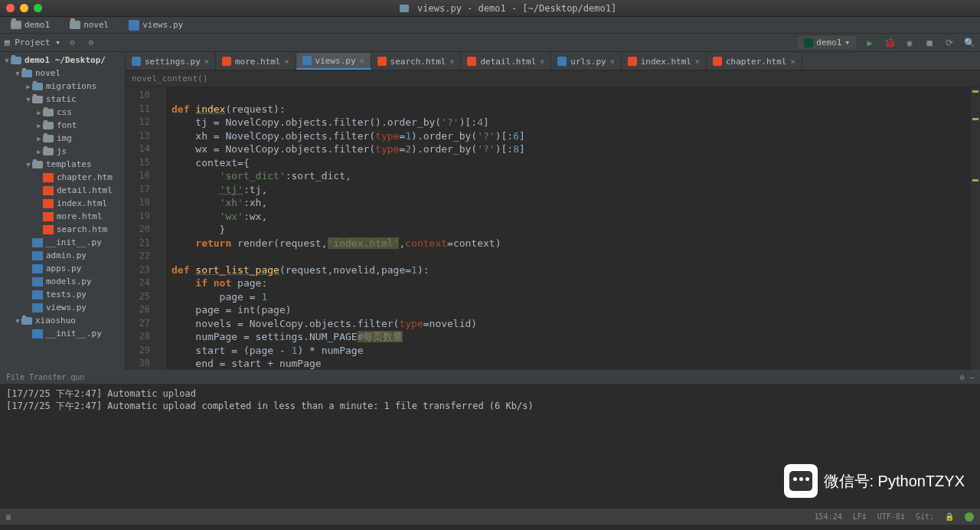 The height and width of the screenshot is (530, 980). Describe the element at coordinates (63, 86) in the screenshot. I see `tree-item: ▶migrations` at that location.